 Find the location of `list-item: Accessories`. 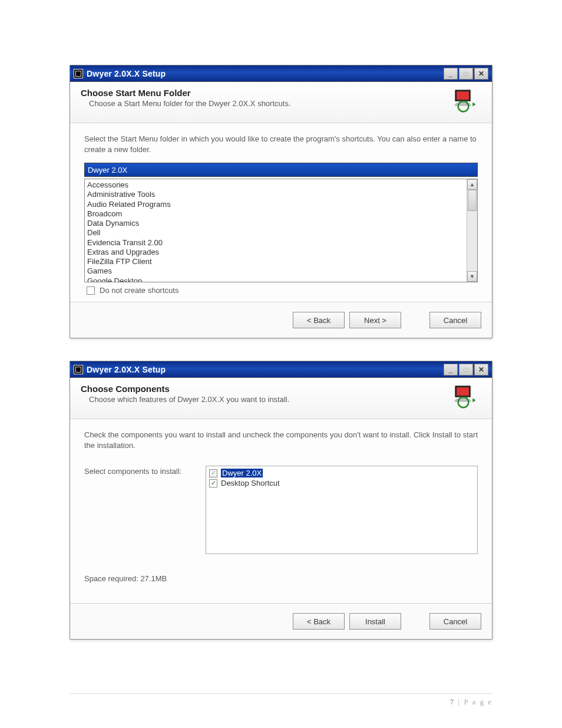

list-item: Accessories is located at coordinates (276, 185).